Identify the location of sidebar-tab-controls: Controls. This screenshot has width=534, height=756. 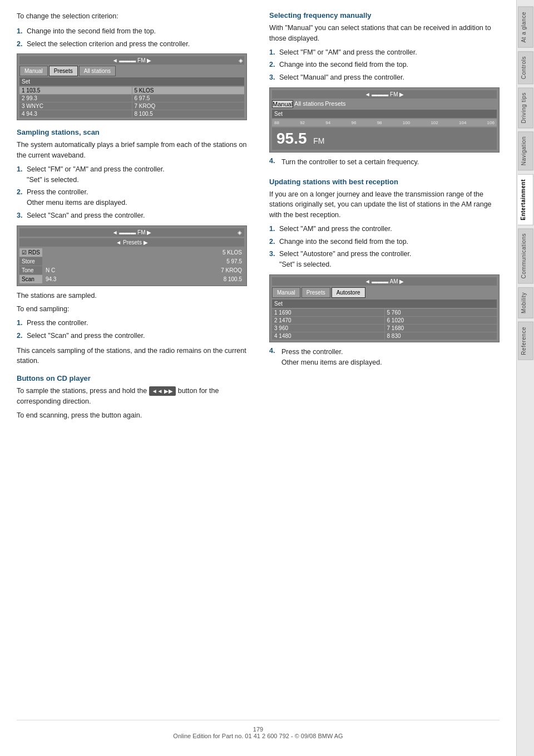
(526, 68).